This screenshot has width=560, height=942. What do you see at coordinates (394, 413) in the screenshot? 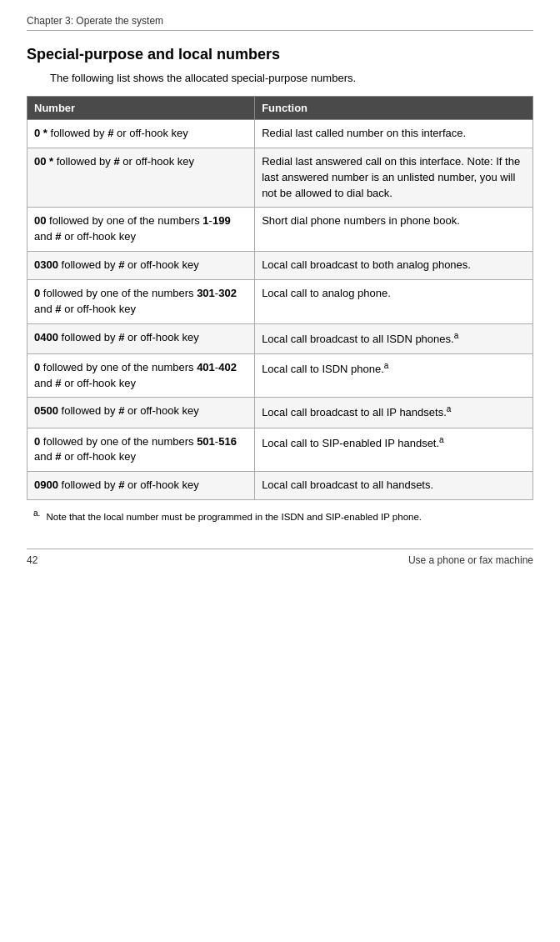
I see `table-cell-function: Local call broadcast to all IP handsets.…` at bounding box center [394, 413].